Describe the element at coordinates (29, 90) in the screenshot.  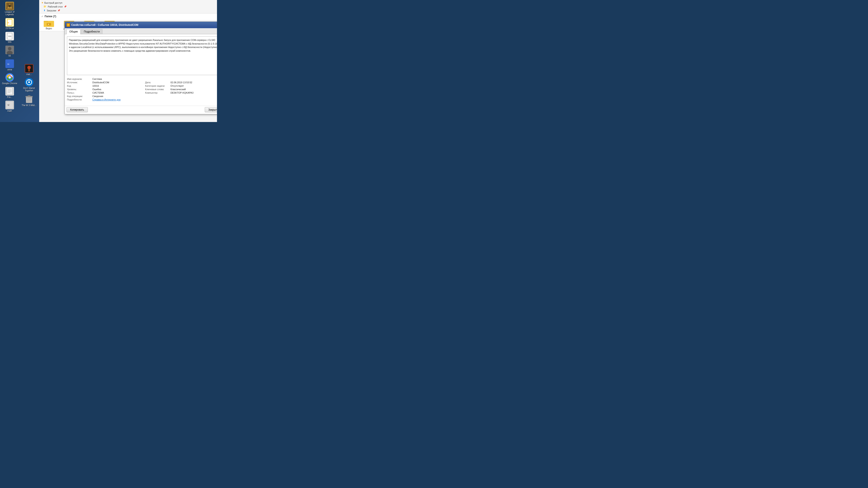
I see `uplay-label: Don't Starve Together` at that location.